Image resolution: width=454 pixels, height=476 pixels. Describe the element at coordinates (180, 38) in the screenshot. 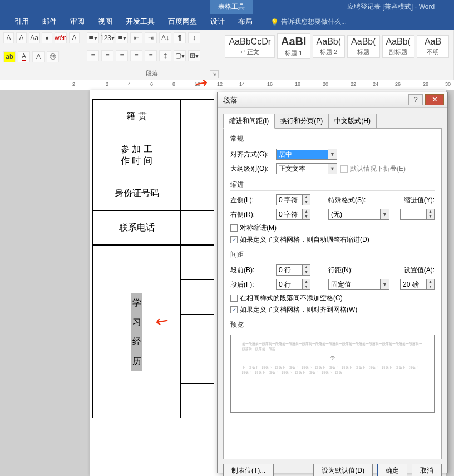

I see `showmarks-icon: ¶` at that location.